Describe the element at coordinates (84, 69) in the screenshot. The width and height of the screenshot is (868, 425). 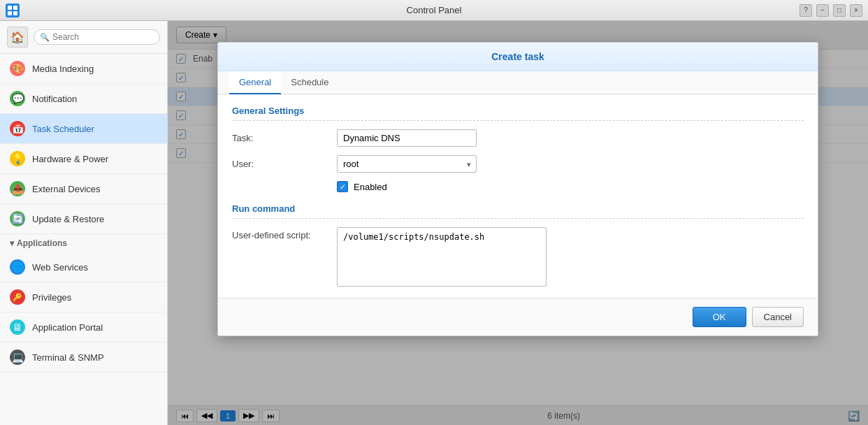
I see `sidebar-item-media-indexing: 🎨 Media Indexing` at that location.